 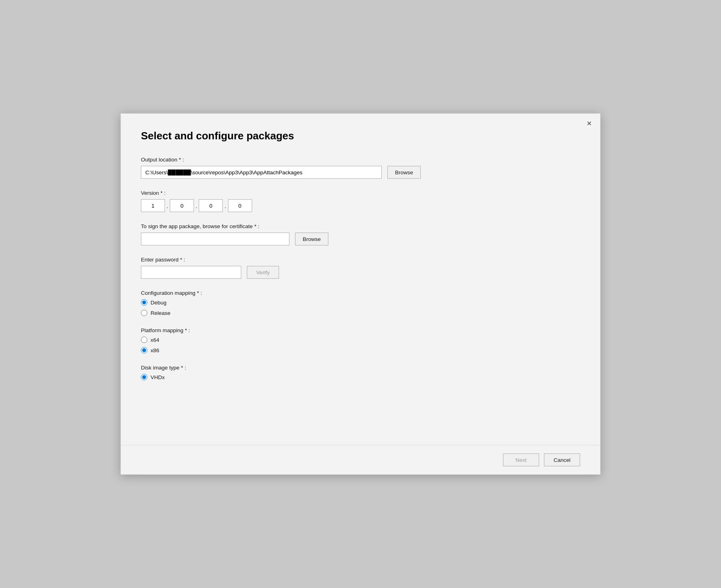 What do you see at coordinates (144, 313) in the screenshot?
I see `config-release-radio` at bounding box center [144, 313].